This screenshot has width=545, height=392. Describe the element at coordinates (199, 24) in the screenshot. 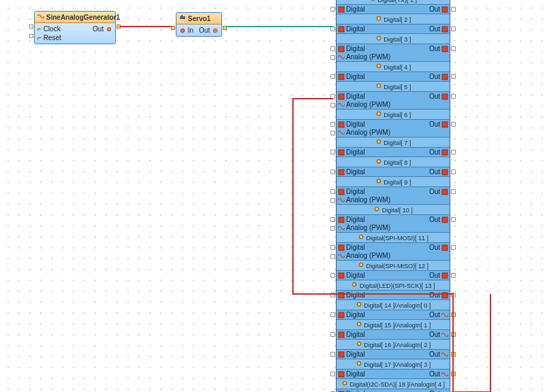

I see `servo-node: Servo1 In Out` at that location.